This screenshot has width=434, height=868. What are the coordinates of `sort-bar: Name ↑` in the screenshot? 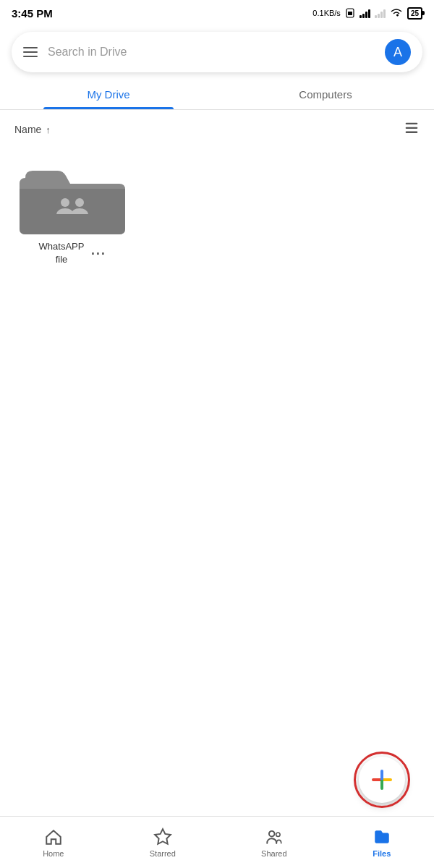 It's located at (217, 129).